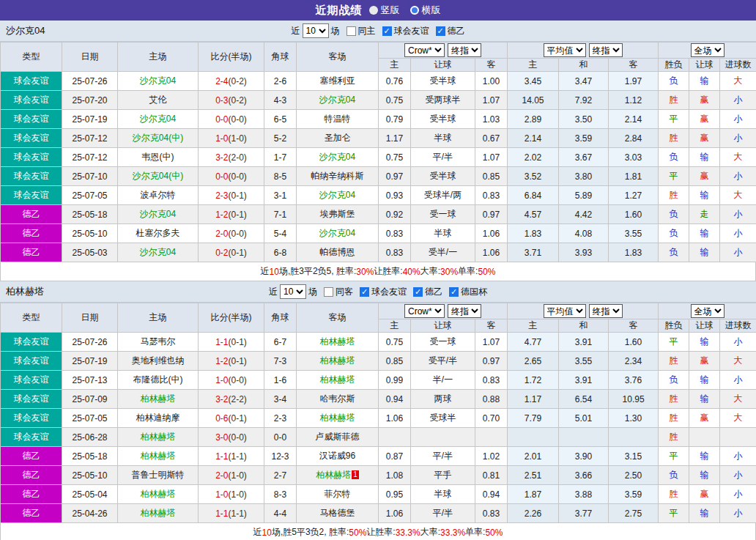 The width and height of the screenshot is (756, 540). I want to click on column-header-3: 比分(半场), so click(231, 57).